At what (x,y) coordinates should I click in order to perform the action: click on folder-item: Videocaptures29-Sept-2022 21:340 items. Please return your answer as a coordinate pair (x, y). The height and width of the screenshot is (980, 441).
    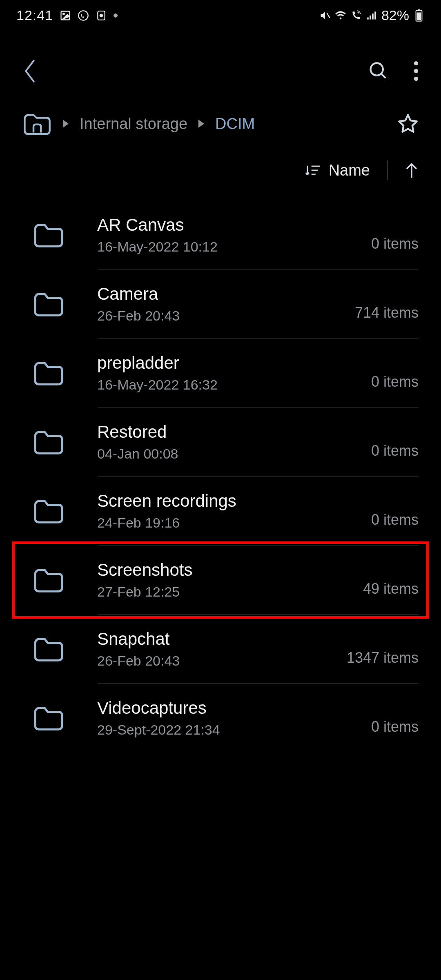
    Looking at the image, I should click on (220, 718).